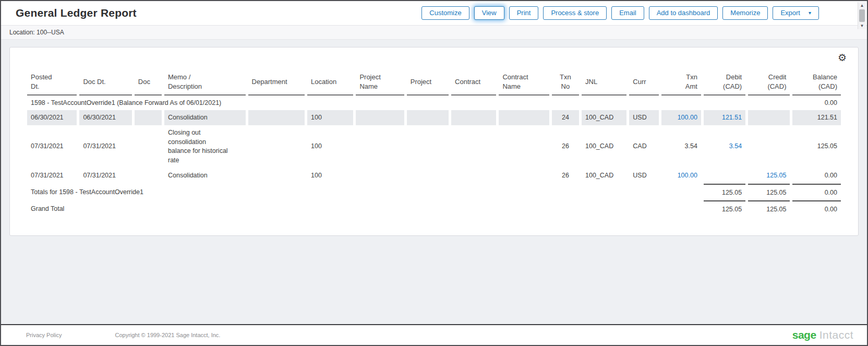  I want to click on cell-balance: 125.05, so click(817, 147).